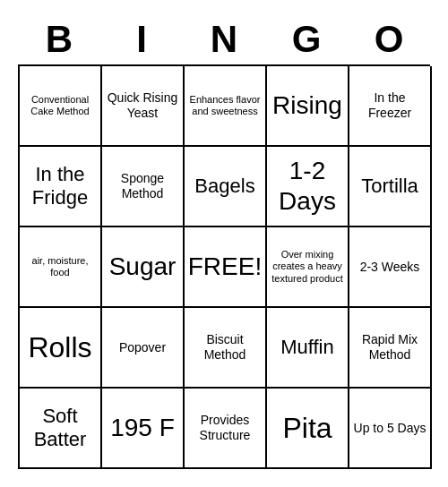 This screenshot has width=448, height=487. I want to click on cell-text-19: Rapid Mix Method, so click(390, 347).